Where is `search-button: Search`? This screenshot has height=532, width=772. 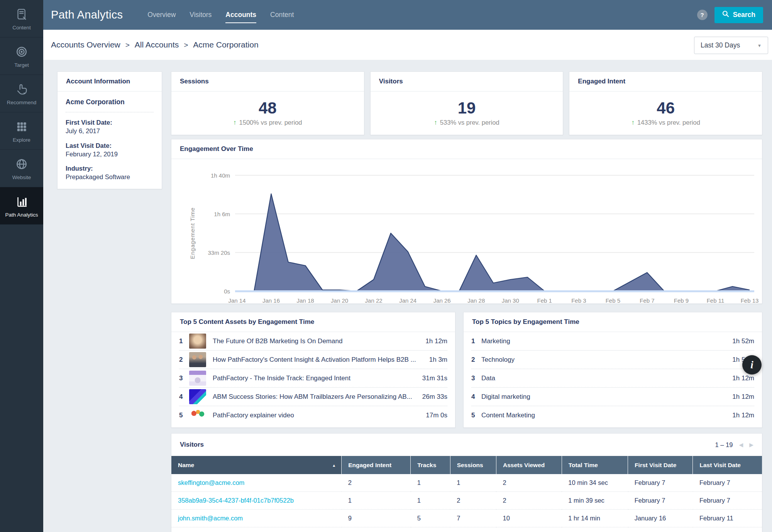
search-button: Search is located at coordinates (739, 15).